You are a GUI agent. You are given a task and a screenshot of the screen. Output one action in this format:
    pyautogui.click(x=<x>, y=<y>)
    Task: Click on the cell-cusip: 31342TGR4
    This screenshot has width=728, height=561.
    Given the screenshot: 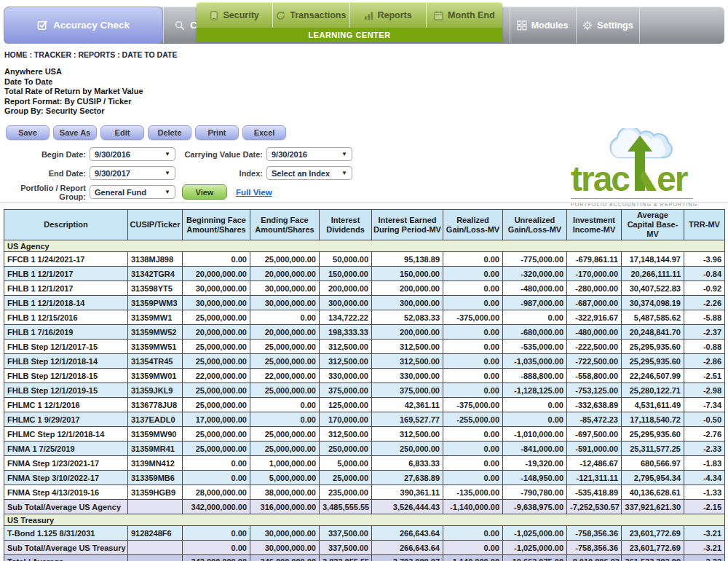 What is the action you would take?
    pyautogui.click(x=156, y=274)
    